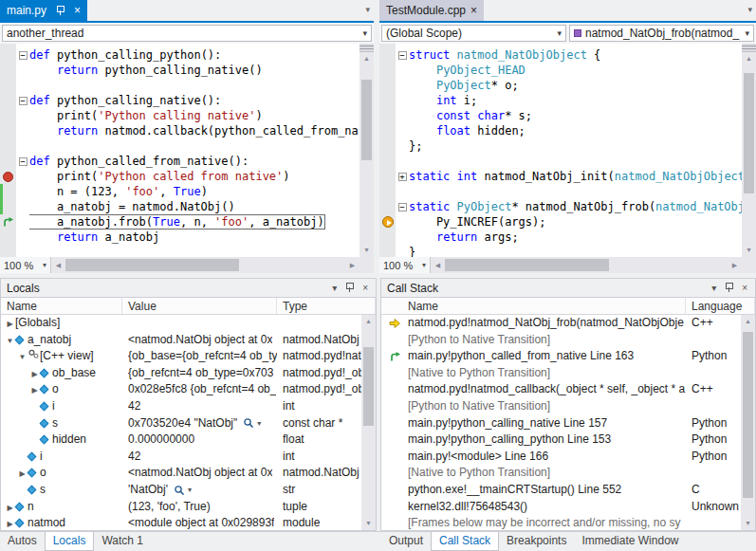 The width and height of the screenshot is (756, 551). I want to click on member-dropdown: natmod_NatObj_frob(natmod_ ▾, so click(662, 33).